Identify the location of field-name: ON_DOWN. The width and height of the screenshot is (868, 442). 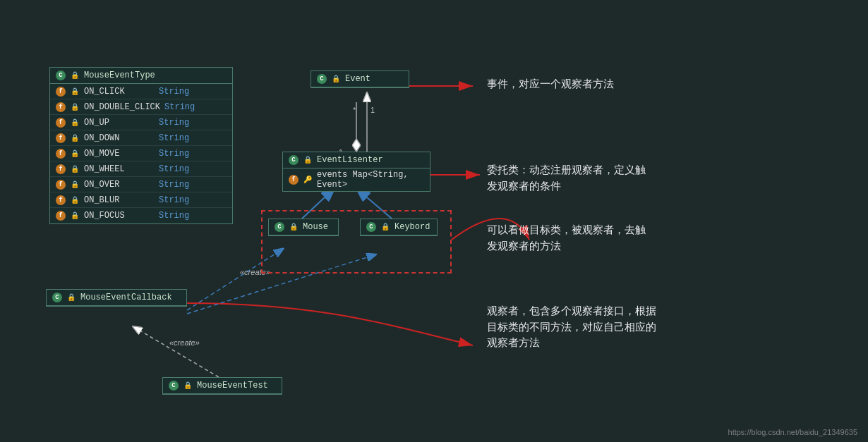
(119, 138).